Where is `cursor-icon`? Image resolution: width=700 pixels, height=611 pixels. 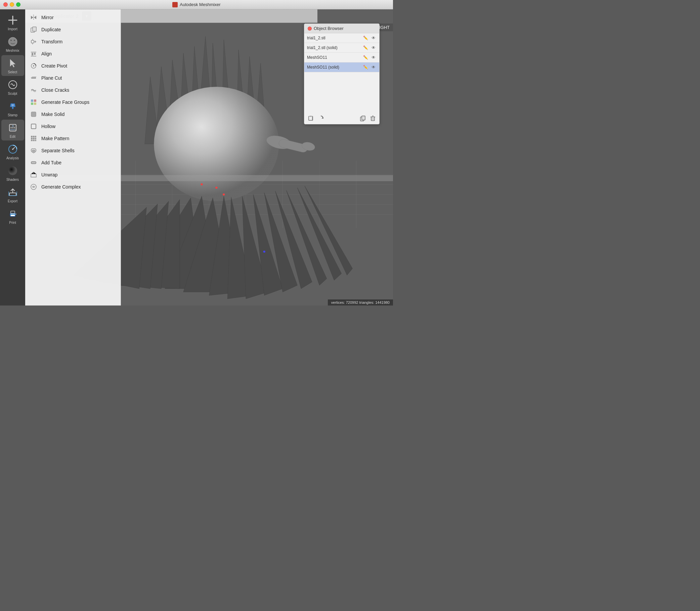
cursor-icon is located at coordinates (13, 63).